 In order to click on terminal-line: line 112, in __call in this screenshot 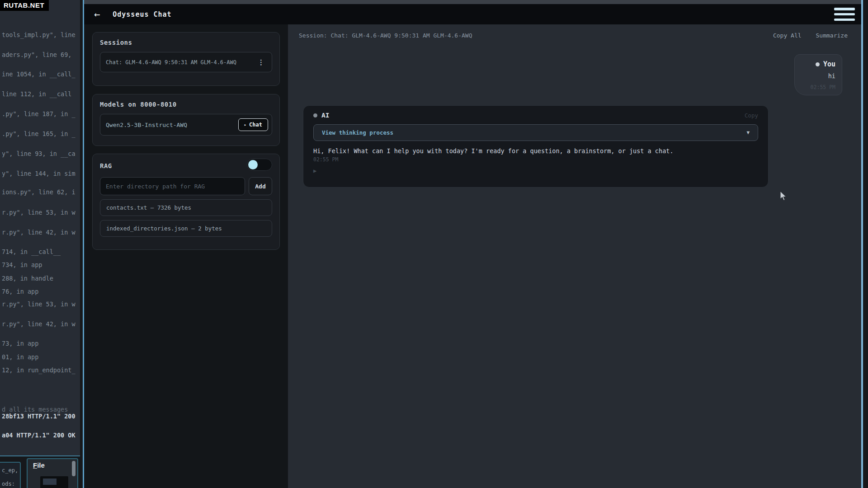, I will do `click(37, 94)`.